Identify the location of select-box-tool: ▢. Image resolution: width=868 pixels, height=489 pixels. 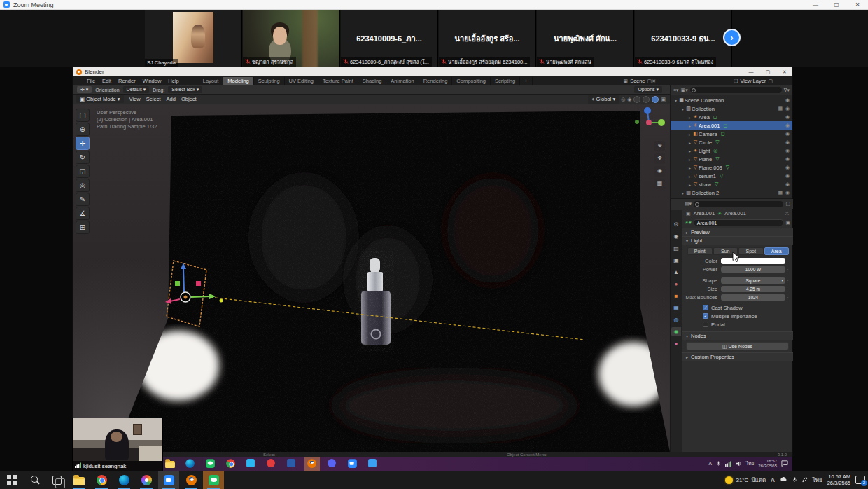
(83, 115).